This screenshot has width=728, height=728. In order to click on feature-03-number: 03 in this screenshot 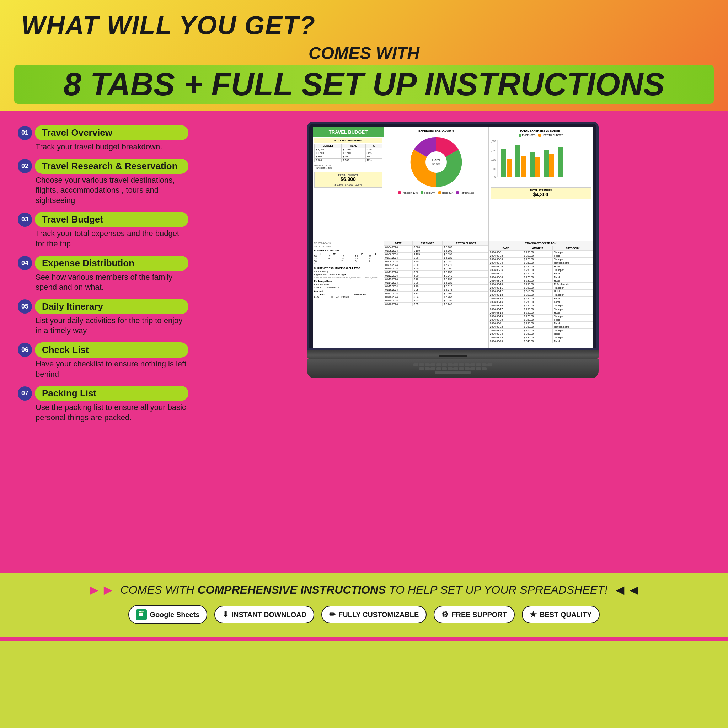, I will do `click(25, 220)`.